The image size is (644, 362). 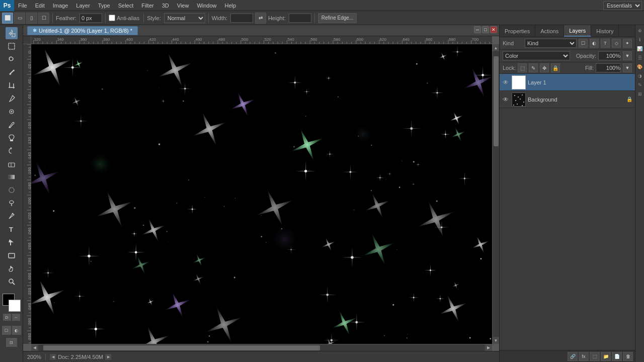 I want to click on scroll-thumb-v, so click(x=496, y=102).